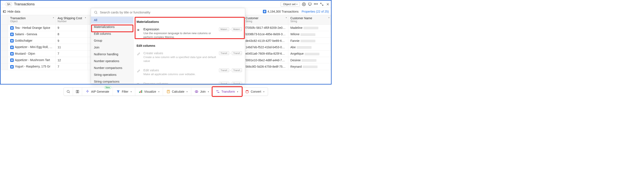  Describe the element at coordinates (4, 4) in the screenshot. I see `drag-handle-icon: ⋮⋮` at that location.